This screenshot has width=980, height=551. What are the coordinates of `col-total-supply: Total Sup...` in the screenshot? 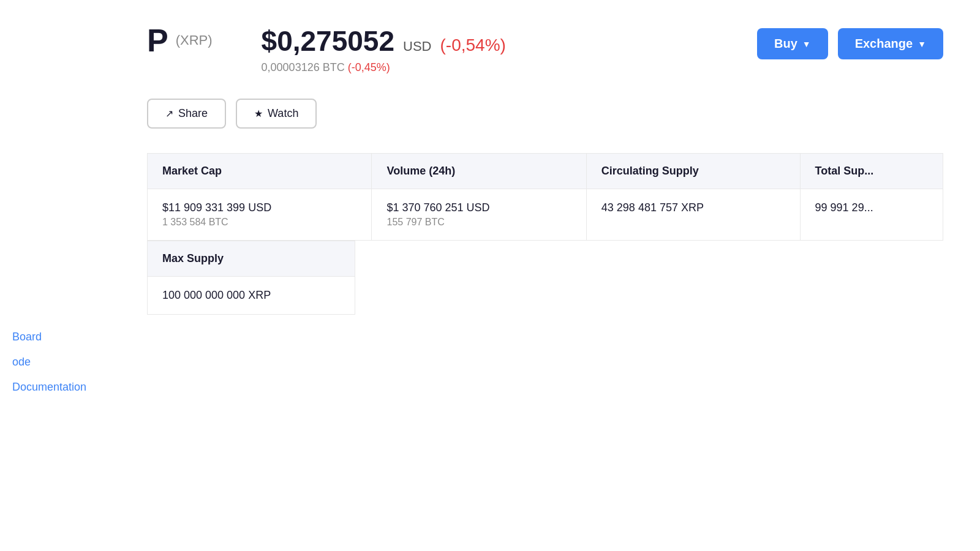 It's located at (871, 171).